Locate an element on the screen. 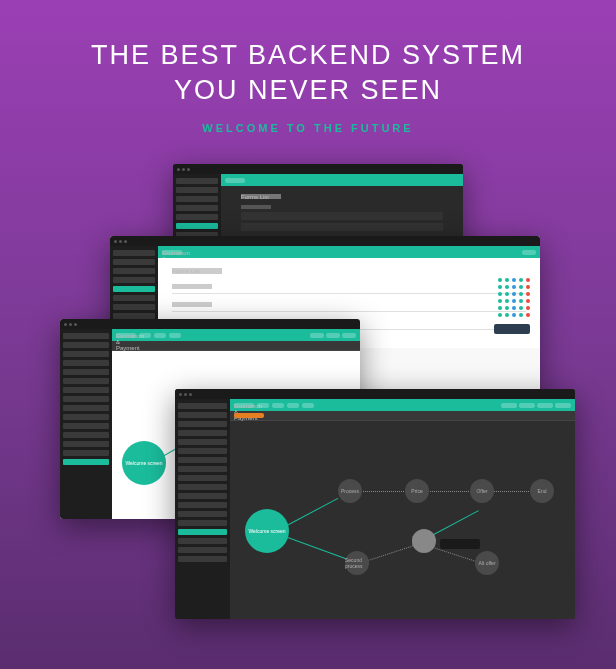 The image size is (616, 669). steps-manager-tab is located at coordinates (249, 416).